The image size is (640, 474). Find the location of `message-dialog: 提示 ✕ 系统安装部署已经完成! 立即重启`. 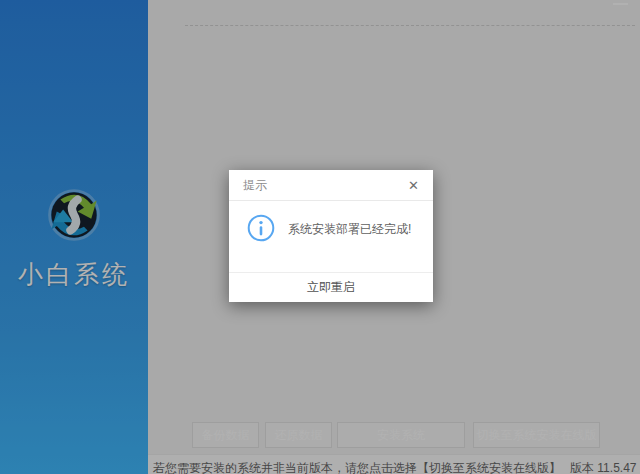

message-dialog: 提示 ✕ 系统安装部署已经完成! 立即重启 is located at coordinates (331, 236).